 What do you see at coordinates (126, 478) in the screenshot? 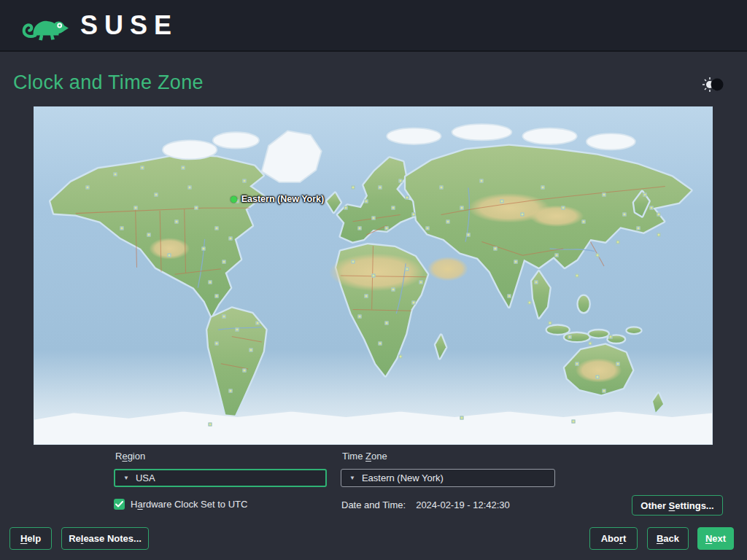
I see `chevron-down-icon: ▼` at bounding box center [126, 478].